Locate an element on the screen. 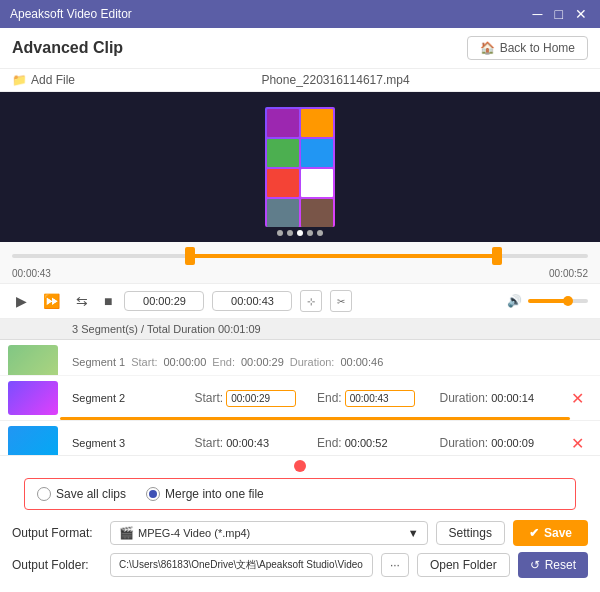  volume-slider is located at coordinates (558, 301).